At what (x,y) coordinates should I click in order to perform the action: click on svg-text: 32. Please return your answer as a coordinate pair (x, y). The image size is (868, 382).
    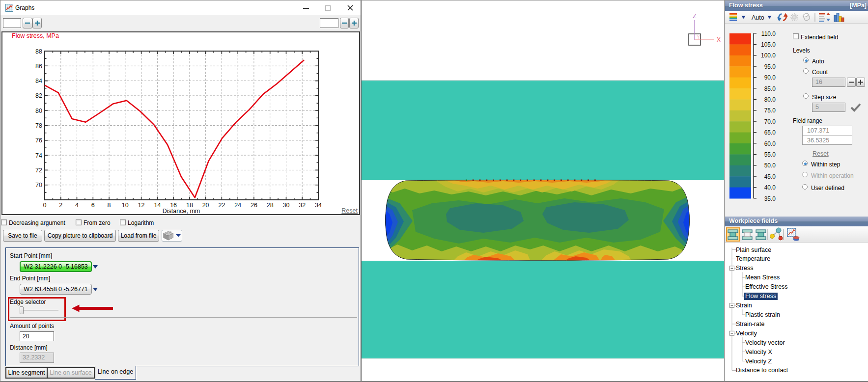
    Looking at the image, I should click on (302, 205).